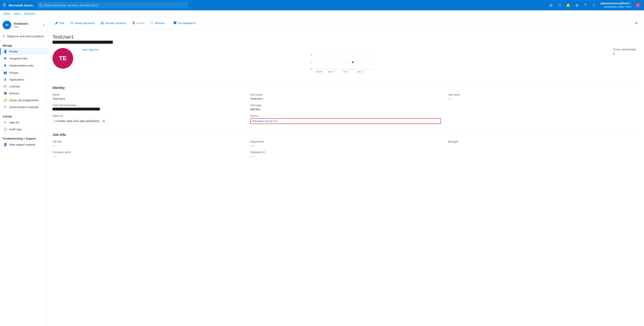  Describe the element at coordinates (14, 94) in the screenshot. I see `sidebar-devices-label: Devices` at that location.